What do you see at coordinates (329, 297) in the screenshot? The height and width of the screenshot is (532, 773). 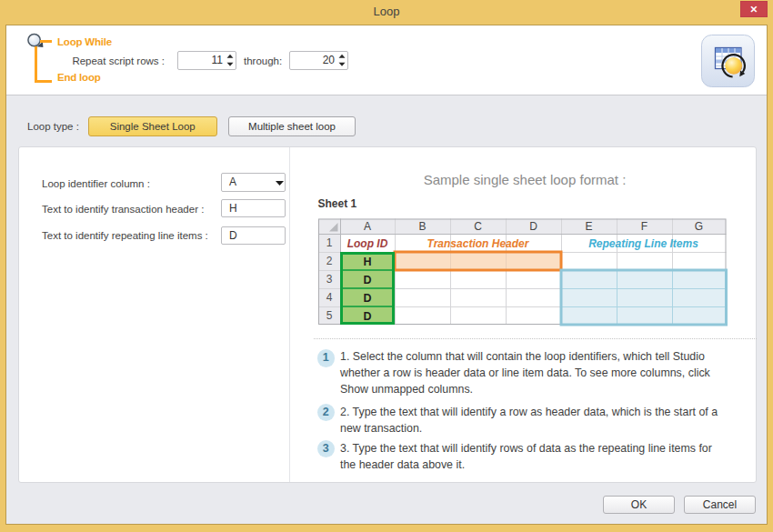 I see `svg-text: 4` at bounding box center [329, 297].